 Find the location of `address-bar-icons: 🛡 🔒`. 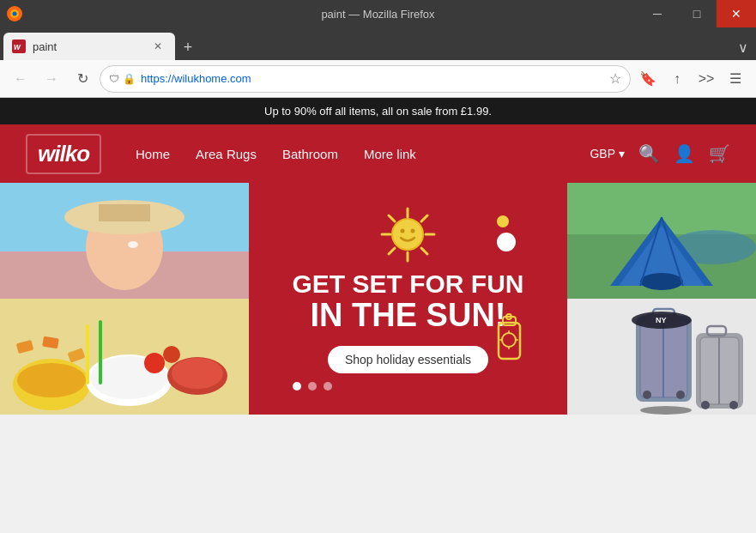

address-bar-icons: 🛡 🔒 is located at coordinates (122, 79).